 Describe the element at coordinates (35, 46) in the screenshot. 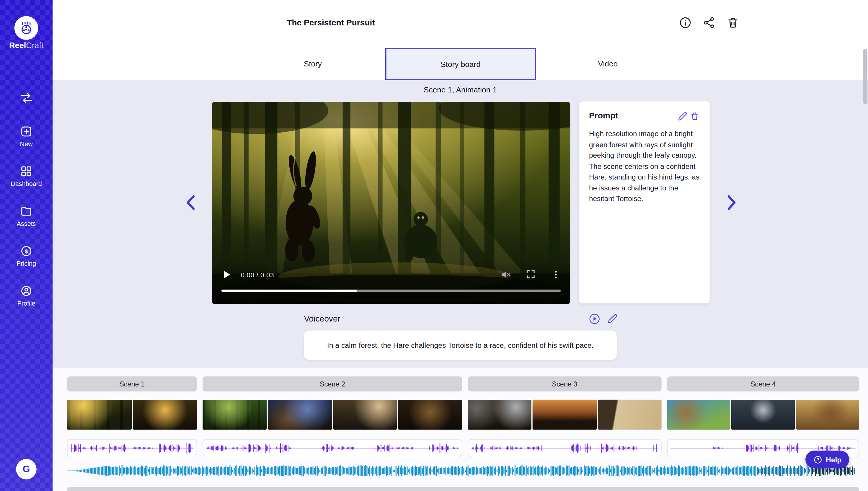

I see `brand-craft: Craft` at that location.